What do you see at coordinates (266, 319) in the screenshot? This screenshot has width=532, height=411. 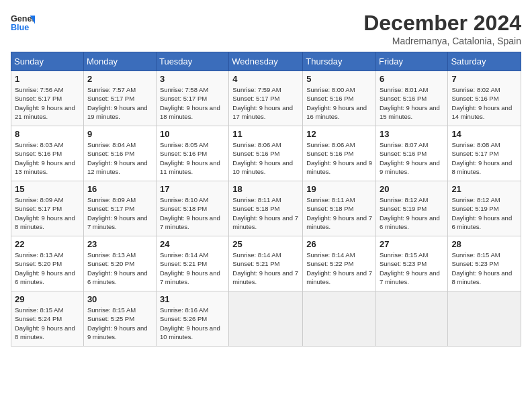 I see `week-row-5: 29Sunrise: 8:15 AM Sunset: 5:24 PM Dayli…` at bounding box center [266, 319].